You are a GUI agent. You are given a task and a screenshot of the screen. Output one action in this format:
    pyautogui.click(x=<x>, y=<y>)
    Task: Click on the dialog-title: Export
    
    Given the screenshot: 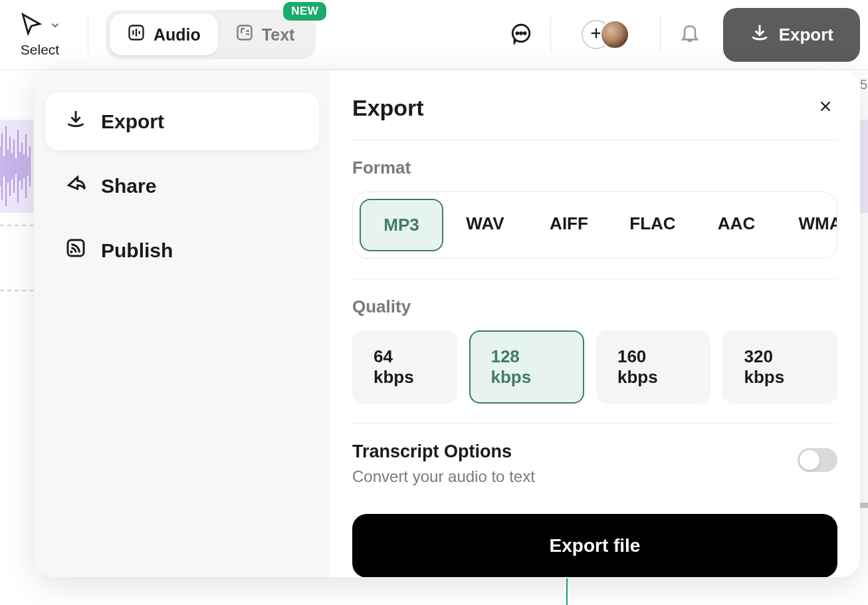 What is the action you would take?
    pyautogui.click(x=388, y=108)
    